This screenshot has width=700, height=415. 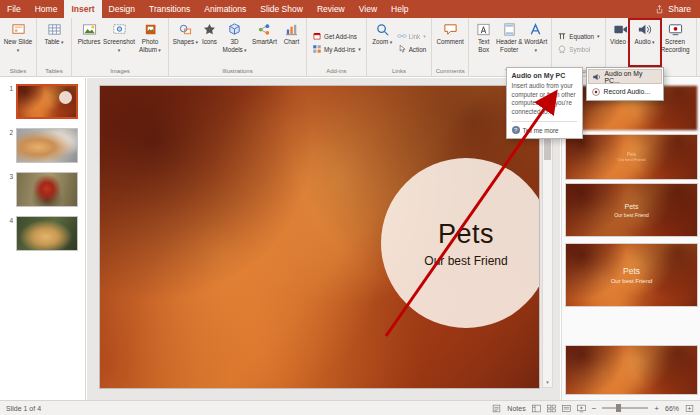 What do you see at coordinates (292, 30) in the screenshot?
I see `chart-icon` at bounding box center [292, 30].